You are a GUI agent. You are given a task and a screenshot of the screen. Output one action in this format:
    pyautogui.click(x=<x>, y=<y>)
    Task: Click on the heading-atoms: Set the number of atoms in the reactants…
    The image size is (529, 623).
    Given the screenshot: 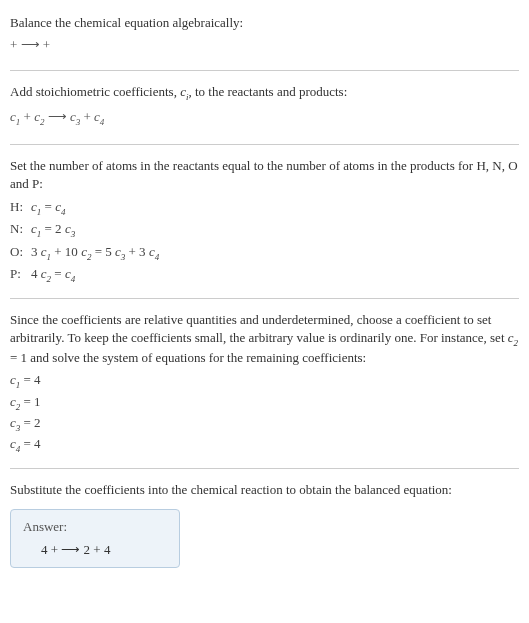 What is the action you would take?
    pyautogui.click(x=264, y=175)
    